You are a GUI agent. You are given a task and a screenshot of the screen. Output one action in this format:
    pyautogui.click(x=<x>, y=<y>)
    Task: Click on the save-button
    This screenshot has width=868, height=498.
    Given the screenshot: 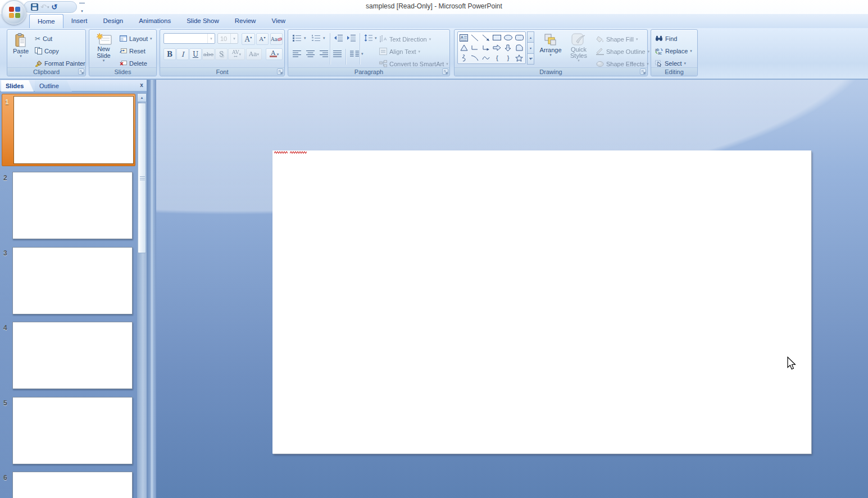 What is the action you would take?
    pyautogui.click(x=35, y=7)
    